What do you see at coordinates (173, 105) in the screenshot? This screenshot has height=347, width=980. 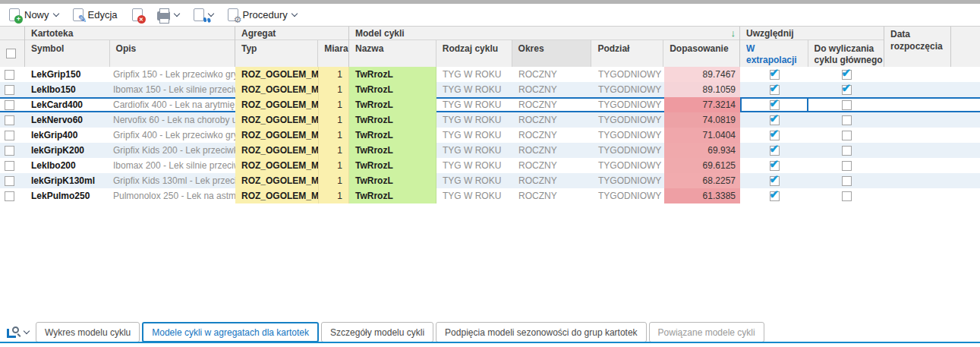 I see `cell-opis: Cardiofix 400 - Lek na arytmię ser` at bounding box center [173, 105].